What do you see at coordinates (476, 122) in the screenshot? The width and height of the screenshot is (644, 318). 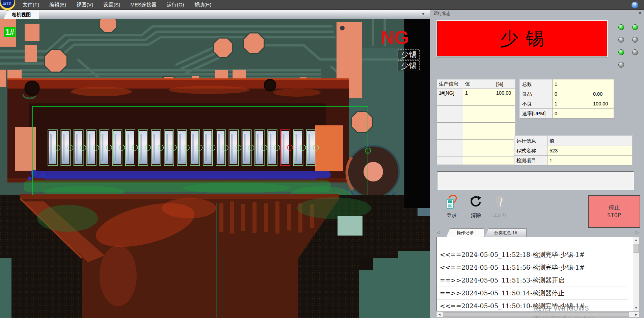 I see `production-table: 生产信息 值 [%] 1#[NG] 1 100.00` at bounding box center [476, 122].